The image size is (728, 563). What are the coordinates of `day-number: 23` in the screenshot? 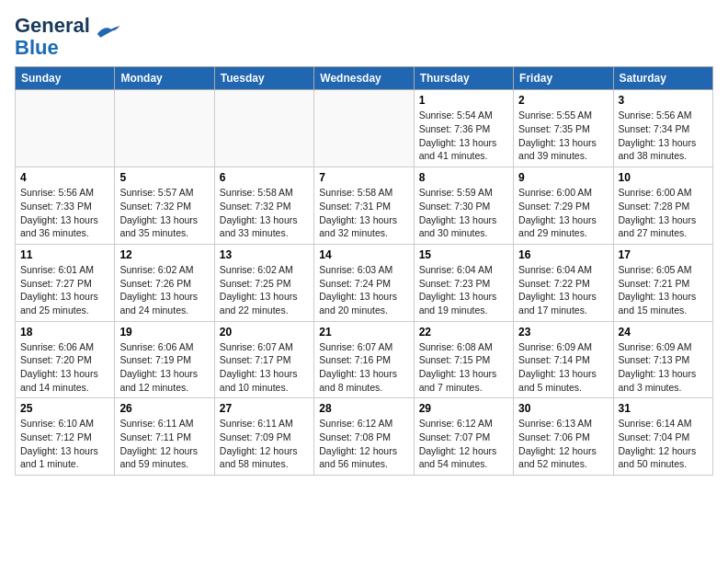 It's located at (563, 332).